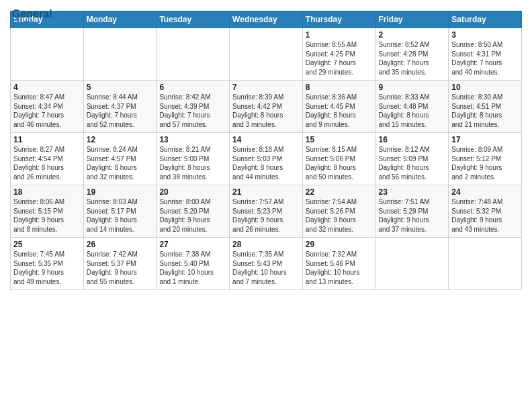 This screenshot has height=411, width=532. I want to click on cell-text-line: and 2 minutes., so click(485, 177).